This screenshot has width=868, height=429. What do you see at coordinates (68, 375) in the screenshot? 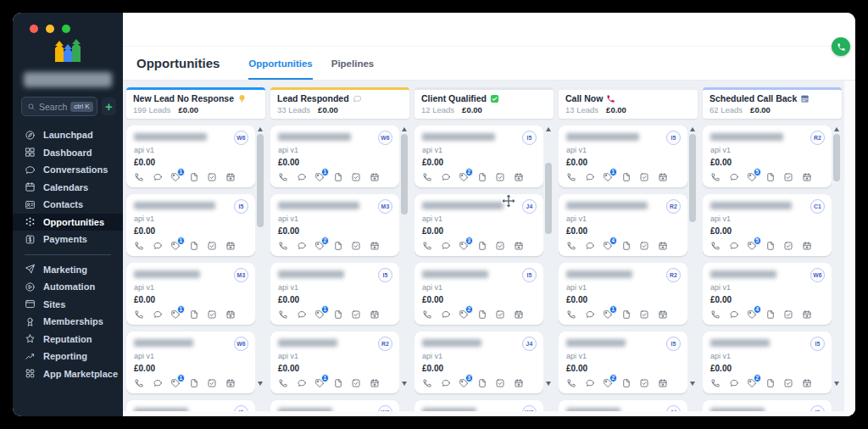
I see `sidebar-item-app-marketplace: App Marketplace` at bounding box center [68, 375].